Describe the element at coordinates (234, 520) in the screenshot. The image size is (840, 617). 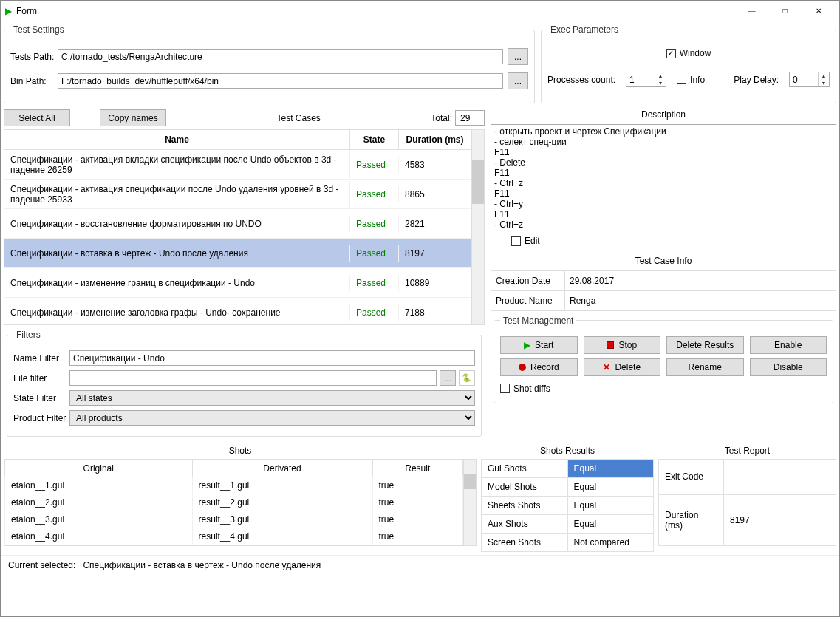
I see `table-row: etalon__3.guiresult__3.guitrue` at that location.